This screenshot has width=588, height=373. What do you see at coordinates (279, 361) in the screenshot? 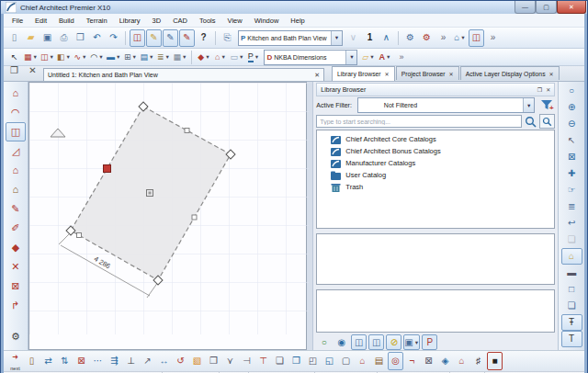
I see `align-button: ❏` at bounding box center [279, 361].